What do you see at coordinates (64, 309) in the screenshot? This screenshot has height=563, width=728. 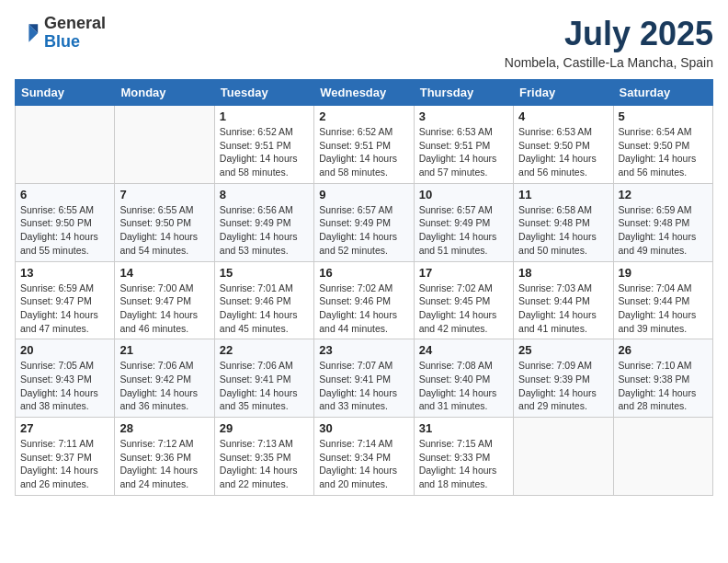 I see `day-info: Sunrise: 6:59 AMSunset: 9:47 PMDaylight:…` at bounding box center [64, 309].